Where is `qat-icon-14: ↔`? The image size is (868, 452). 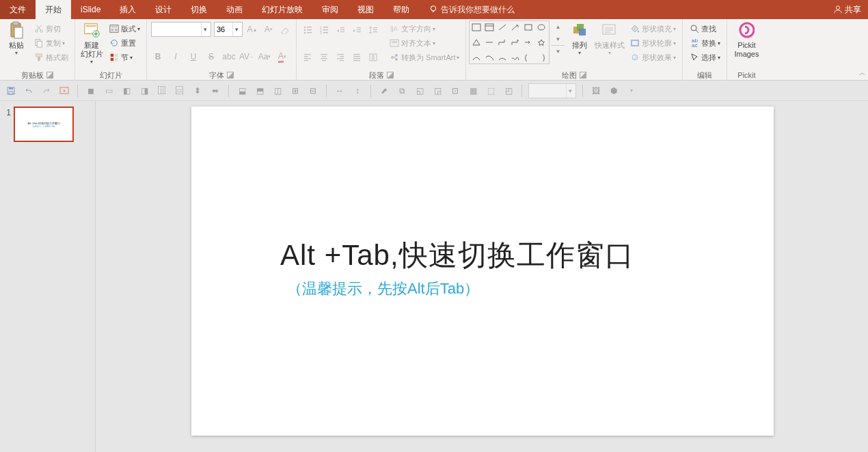
qat-icon-14: ↔ is located at coordinates (340, 91).